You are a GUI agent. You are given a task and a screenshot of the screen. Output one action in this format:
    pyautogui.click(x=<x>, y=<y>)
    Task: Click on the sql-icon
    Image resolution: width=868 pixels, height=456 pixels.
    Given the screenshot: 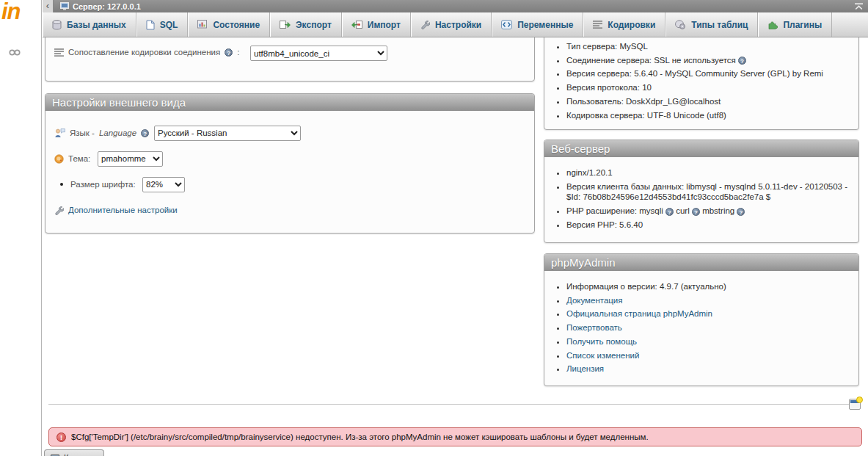 What is the action you would take?
    pyautogui.click(x=150, y=25)
    